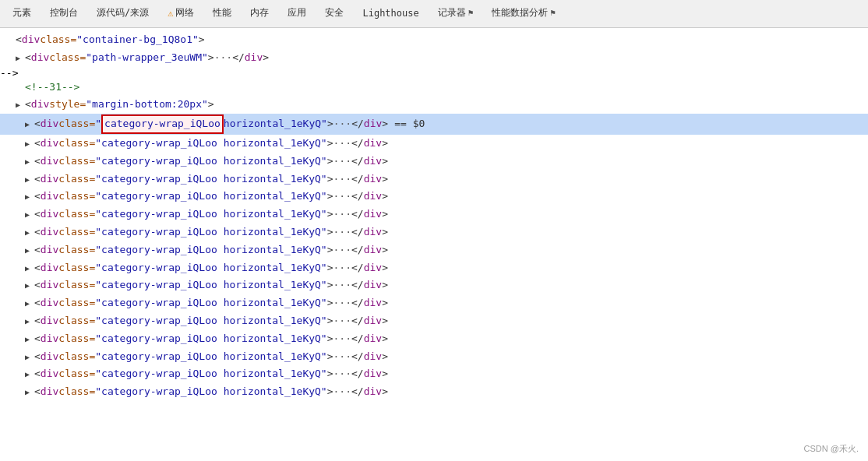  What do you see at coordinates (22, 12) in the screenshot?
I see `tab-elements-label: 元素` at bounding box center [22, 12].